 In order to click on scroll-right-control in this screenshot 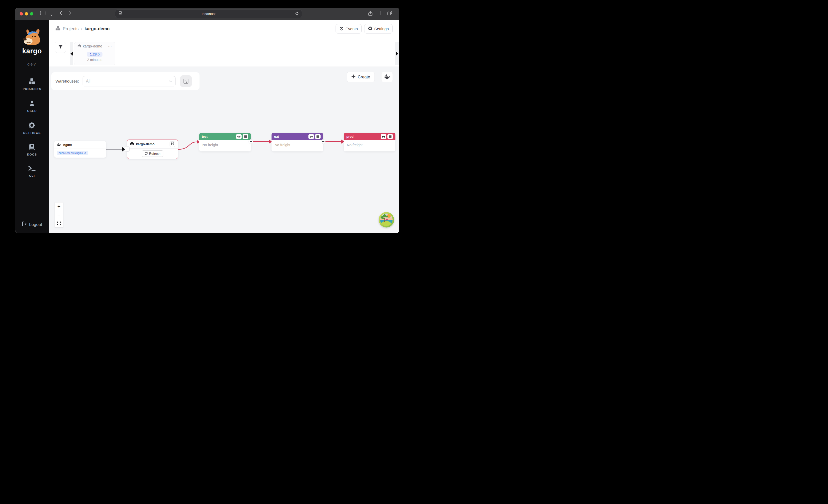, I will do `click(397, 54)`.